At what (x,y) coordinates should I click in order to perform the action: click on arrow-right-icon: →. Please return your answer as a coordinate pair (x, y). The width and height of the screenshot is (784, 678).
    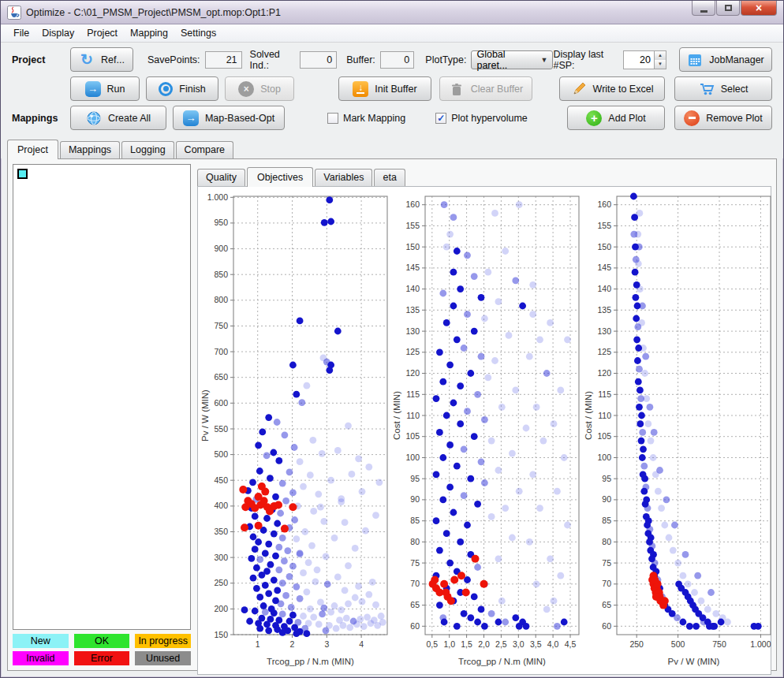
    Looking at the image, I should click on (191, 118).